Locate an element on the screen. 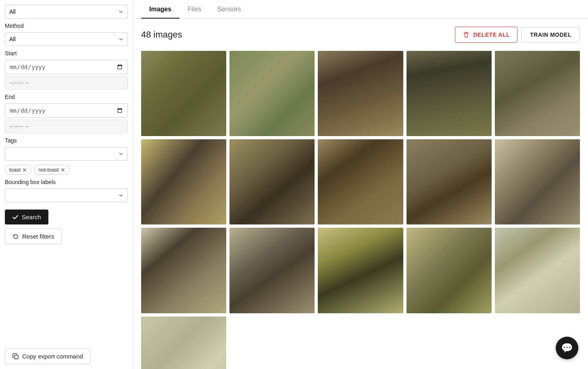 The image size is (588, 369). method-select: All is located at coordinates (66, 39).